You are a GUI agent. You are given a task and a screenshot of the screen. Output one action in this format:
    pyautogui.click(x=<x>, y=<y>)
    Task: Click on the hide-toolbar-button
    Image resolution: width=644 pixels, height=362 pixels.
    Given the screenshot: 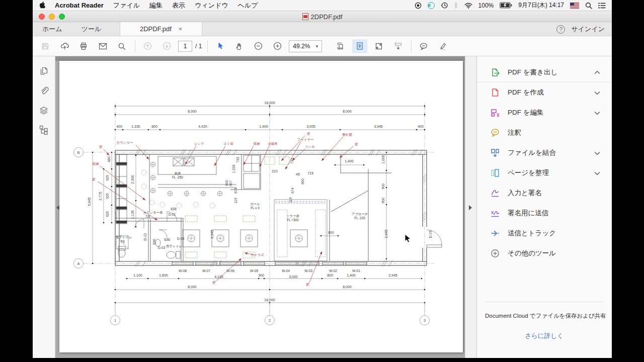 What is the action you would take?
    pyautogui.click(x=398, y=46)
    